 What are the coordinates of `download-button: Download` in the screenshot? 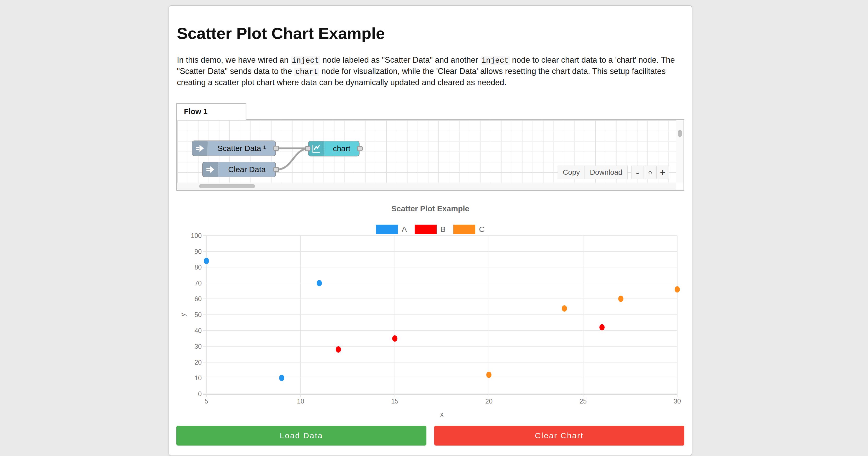 It's located at (606, 172).